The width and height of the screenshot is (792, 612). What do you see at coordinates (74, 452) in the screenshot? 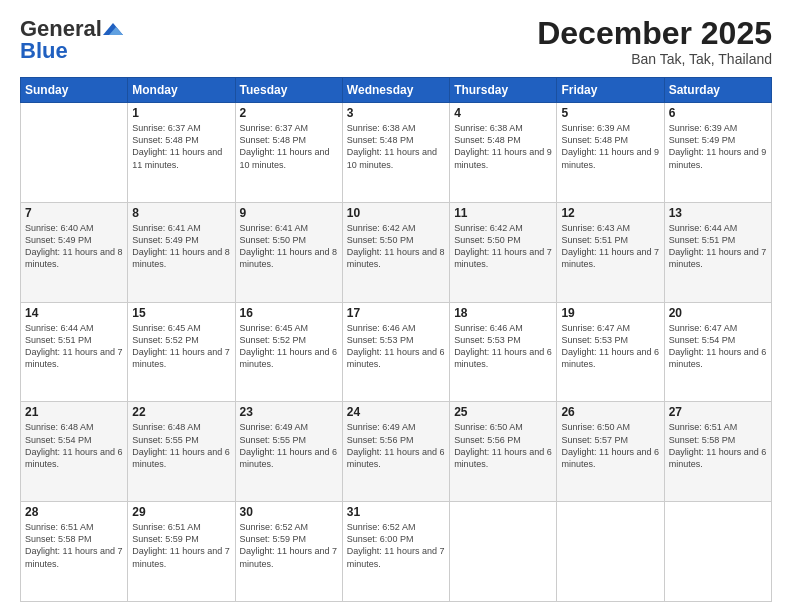
I see `table-row: 21 Sunrise: 6:48 AM Sunset: 5:54 PM Dayl…` at bounding box center [74, 452].